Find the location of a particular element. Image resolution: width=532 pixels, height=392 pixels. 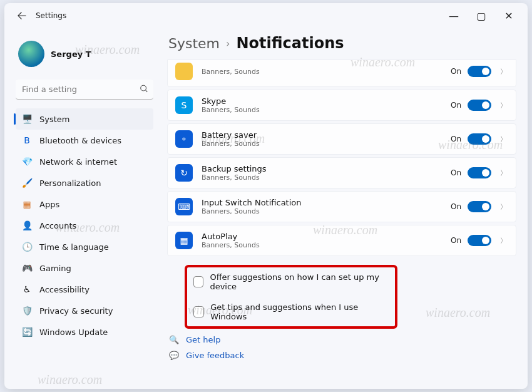

nav-icon: 🕒 is located at coordinates (27, 247).